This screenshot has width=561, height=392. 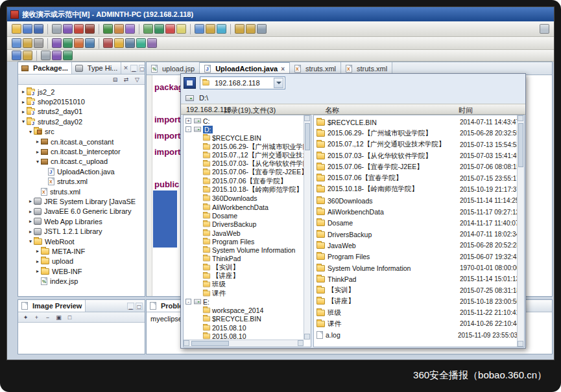 What do you see at coordinates (415, 189) in the screenshot?
I see `file-row: 2015.10.18-【岭南师范学院】2015-10-19 21:17:37` at bounding box center [415, 189].